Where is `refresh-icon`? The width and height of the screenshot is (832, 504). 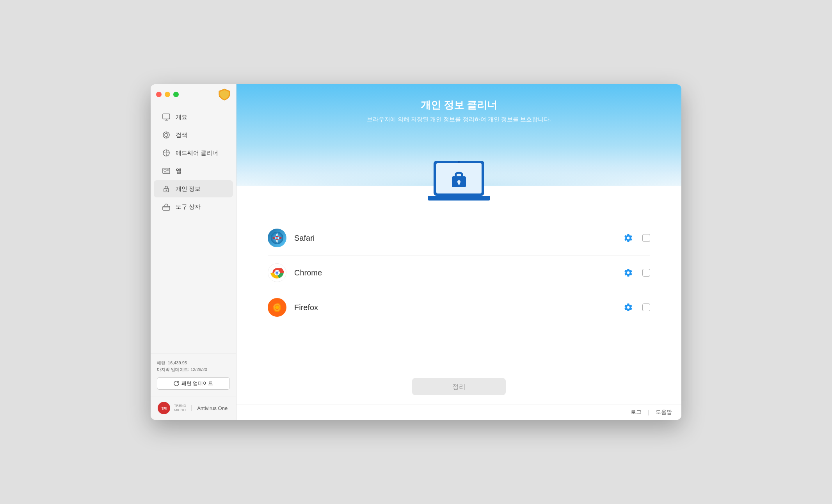
refresh-icon is located at coordinates (176, 383).